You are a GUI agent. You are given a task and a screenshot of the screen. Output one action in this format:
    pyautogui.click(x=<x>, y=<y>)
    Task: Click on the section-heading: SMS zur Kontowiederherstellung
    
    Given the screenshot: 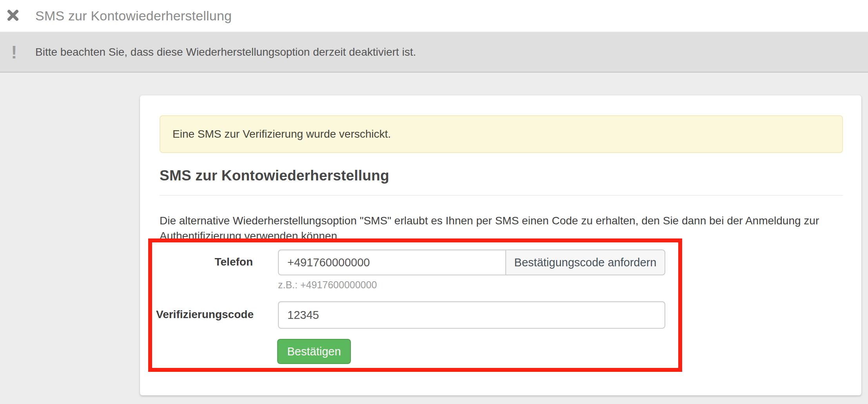 What is the action you would take?
    pyautogui.click(x=274, y=176)
    